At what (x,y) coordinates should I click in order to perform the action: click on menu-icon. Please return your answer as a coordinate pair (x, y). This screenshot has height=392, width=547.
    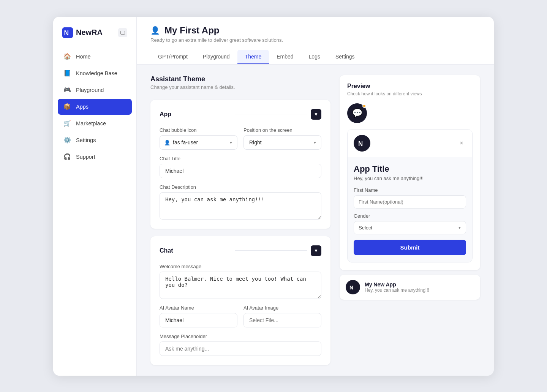
    Looking at the image, I should click on (123, 33).